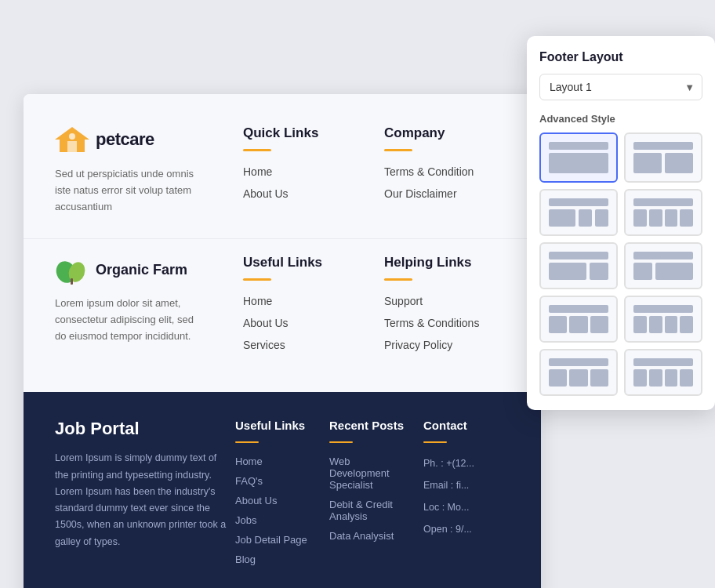 Image resolution: width=715 pixels, height=588 pixels. I want to click on dark-post-2: Debit & Credit Analysis, so click(368, 510).